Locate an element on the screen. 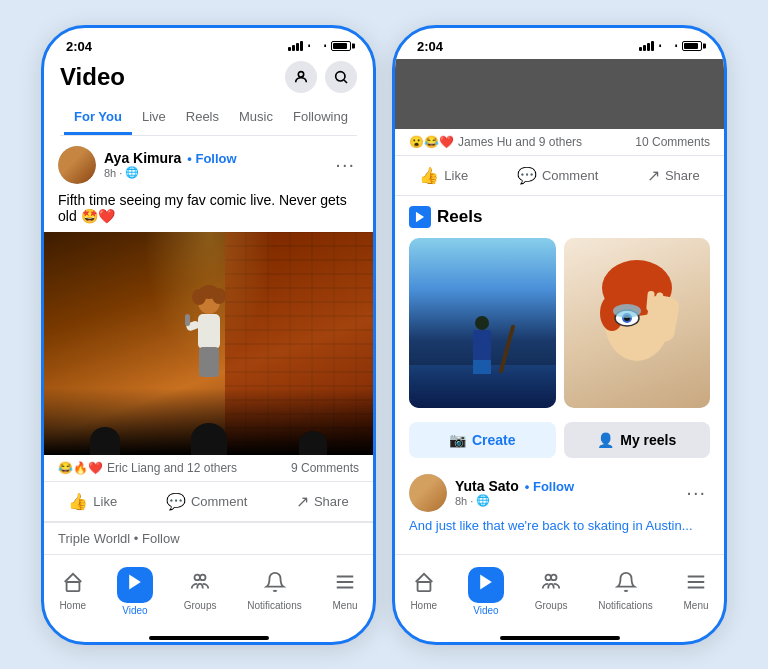 The height and width of the screenshot is (669, 768). status-icons-left: ⋅ ⋅ is located at coordinates (320, 46).